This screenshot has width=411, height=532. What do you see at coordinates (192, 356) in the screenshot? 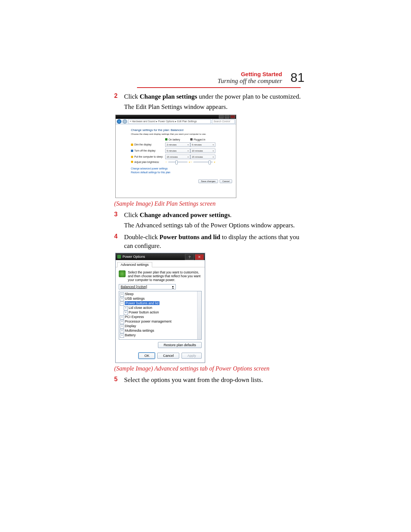
I see `apply-button: Apply` at bounding box center [192, 356].